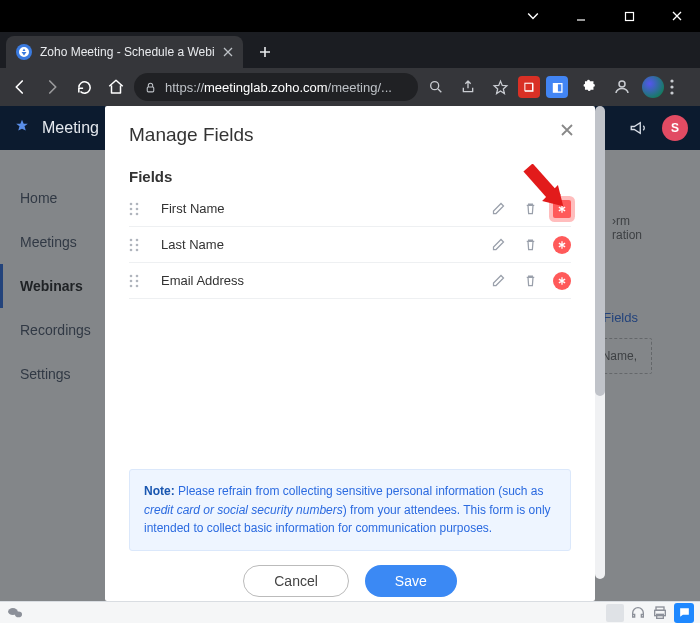  What do you see at coordinates (622, 87) in the screenshot?
I see `account-icon` at bounding box center [622, 87].